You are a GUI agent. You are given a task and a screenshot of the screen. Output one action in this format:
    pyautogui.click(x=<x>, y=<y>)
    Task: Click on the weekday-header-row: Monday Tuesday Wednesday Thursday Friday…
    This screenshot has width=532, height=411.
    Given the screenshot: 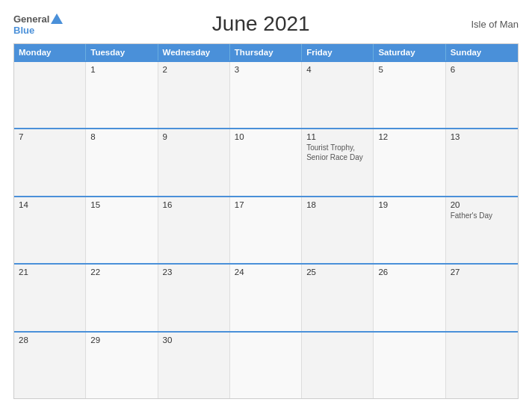 What is the action you would take?
    pyautogui.click(x=266, y=52)
    